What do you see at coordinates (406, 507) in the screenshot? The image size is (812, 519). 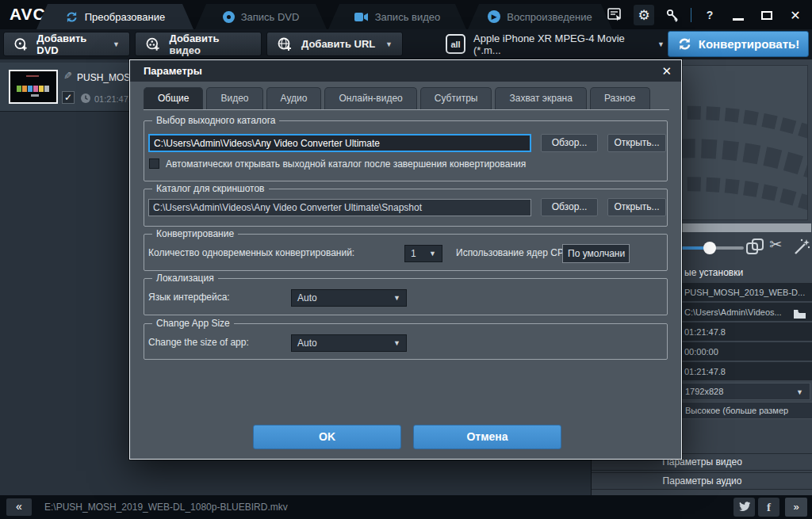 I see `status-bar: « E:\PUSH_MOSH_2019_WEB-DL_1080p-BLUEBIR…` at bounding box center [406, 507].